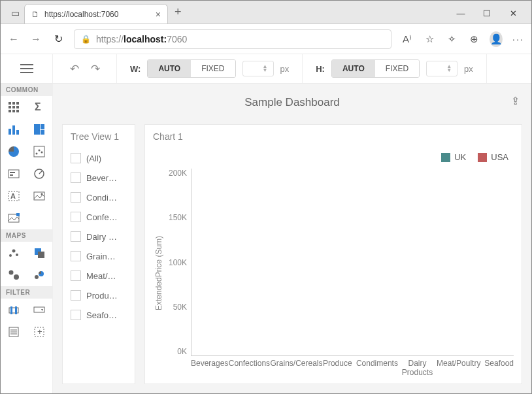  I want to click on height-input: ▲▼, so click(442, 69).